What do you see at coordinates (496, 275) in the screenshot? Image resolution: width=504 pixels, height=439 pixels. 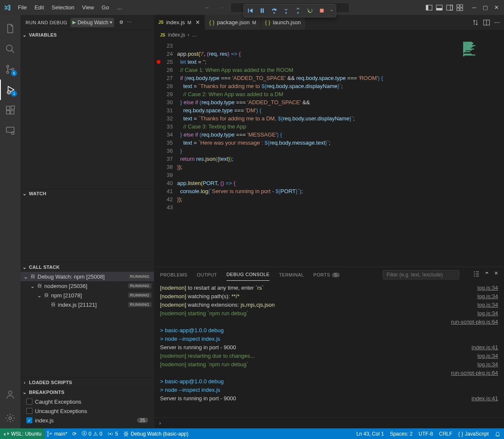 I see `close-panel-icon: ✕` at bounding box center [496, 275].